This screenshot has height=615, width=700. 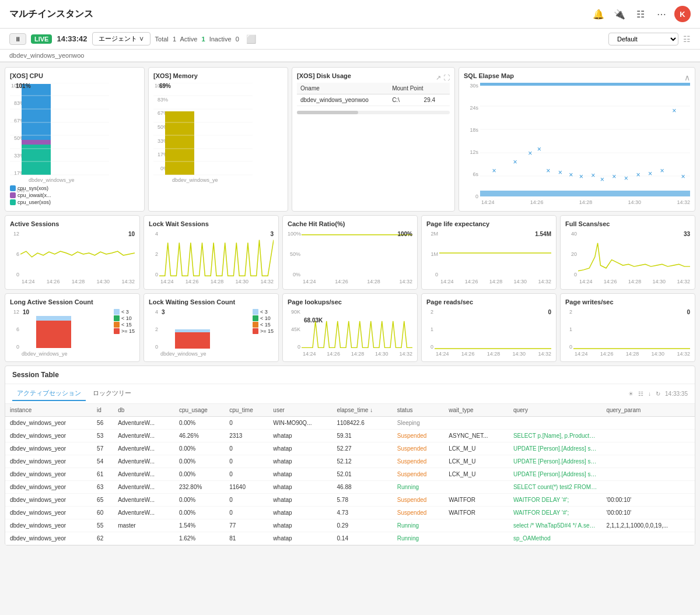 What do you see at coordinates (447, 78) in the screenshot?
I see `fullscreen-icon: ⛶` at bounding box center [447, 78].